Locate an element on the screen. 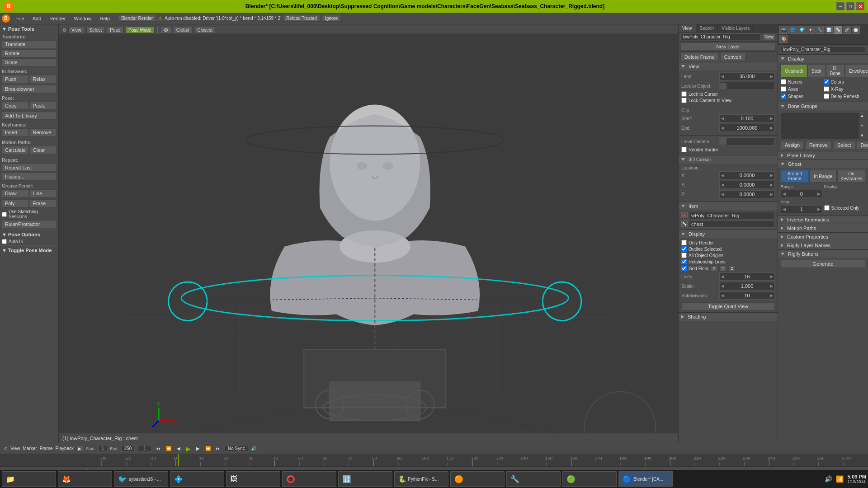 This screenshot has height=488, width=868. sync-selector: No Sync is located at coordinates (236, 448).